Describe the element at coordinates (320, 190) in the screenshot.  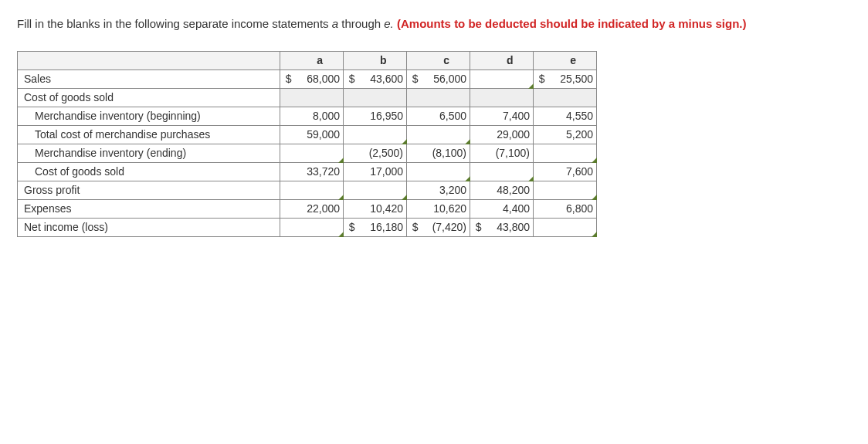
I see `cell-gross-a` at that location.